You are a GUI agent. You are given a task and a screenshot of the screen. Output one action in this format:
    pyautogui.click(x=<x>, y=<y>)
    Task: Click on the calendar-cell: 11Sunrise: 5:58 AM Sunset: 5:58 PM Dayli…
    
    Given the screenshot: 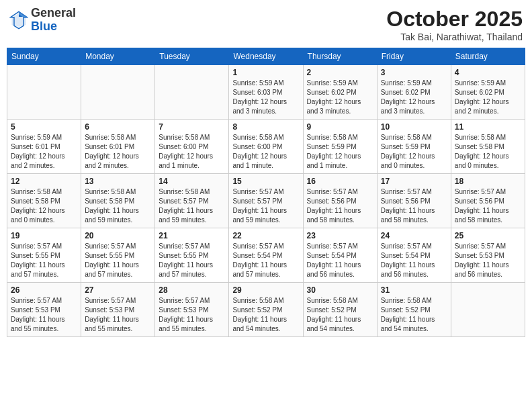 What is the action you would take?
    pyautogui.click(x=488, y=146)
    